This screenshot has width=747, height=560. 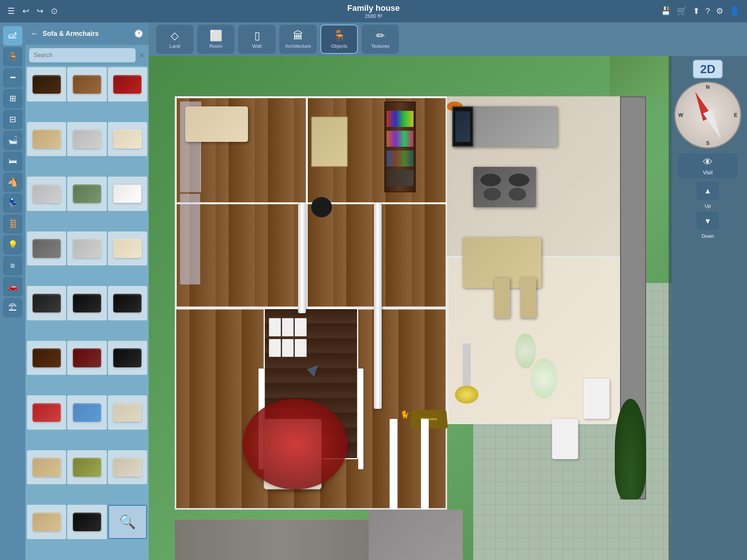 What do you see at coordinates (708, 221) in the screenshot?
I see `down-button: ▼` at bounding box center [708, 221].